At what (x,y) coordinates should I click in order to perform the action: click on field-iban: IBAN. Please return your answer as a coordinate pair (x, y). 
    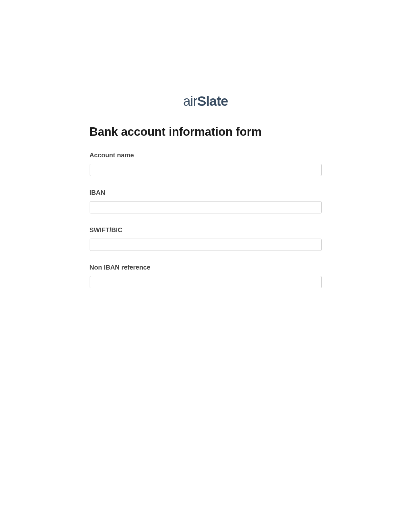
    Looking at the image, I should click on (206, 201).